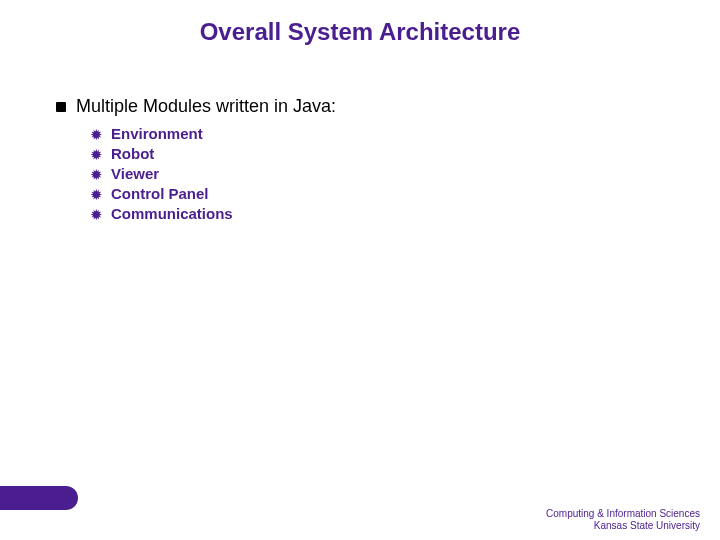 The height and width of the screenshot is (540, 720). What do you see at coordinates (623, 520) in the screenshot?
I see `footer: Computing & Information Sciences Kansas …` at bounding box center [623, 520].